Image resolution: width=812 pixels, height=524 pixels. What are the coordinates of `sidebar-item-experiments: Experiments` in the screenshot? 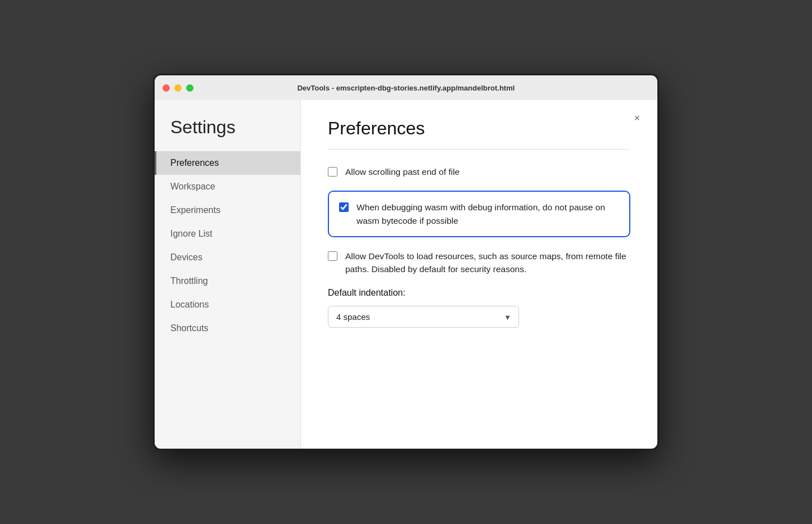 It's located at (227, 210).